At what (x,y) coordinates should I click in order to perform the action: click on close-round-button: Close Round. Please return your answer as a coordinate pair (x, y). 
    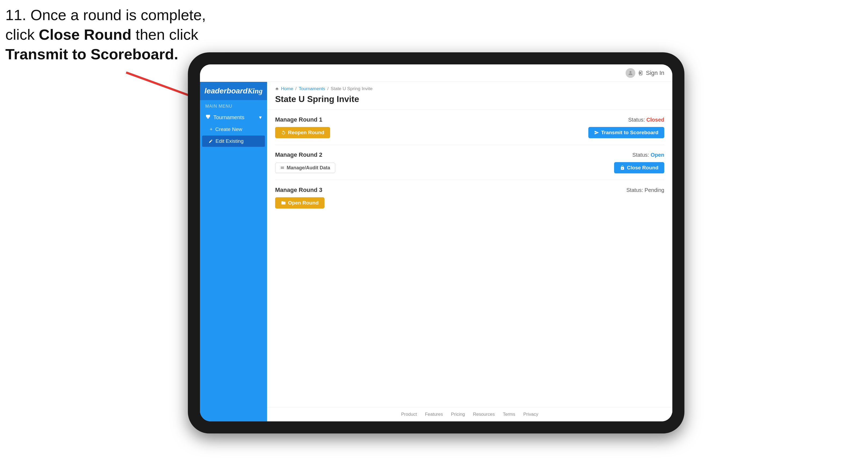
    Looking at the image, I should click on (639, 168).